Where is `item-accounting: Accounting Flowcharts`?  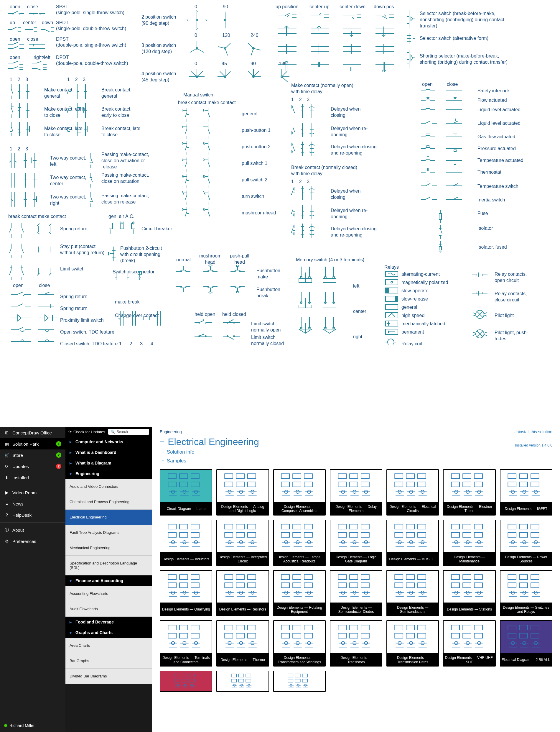
item-accounting: Accounting Flowcharts is located at coordinates (109, 594).